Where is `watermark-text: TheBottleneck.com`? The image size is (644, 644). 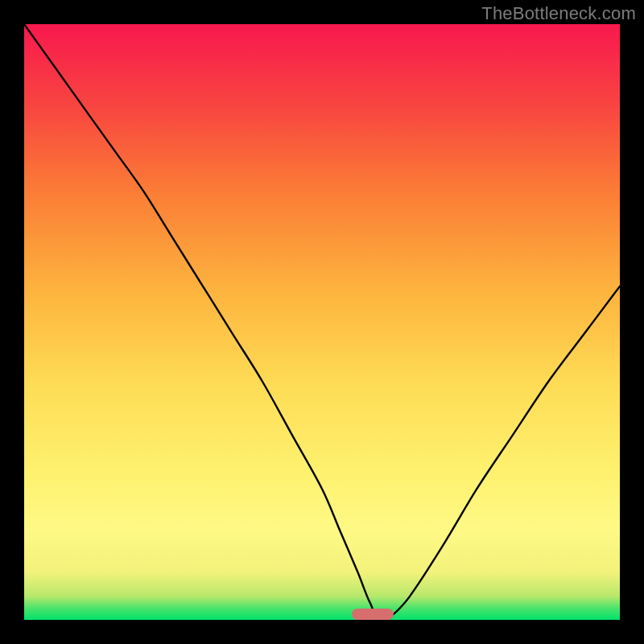 watermark-text: TheBottleneck.com is located at coordinates (559, 14).